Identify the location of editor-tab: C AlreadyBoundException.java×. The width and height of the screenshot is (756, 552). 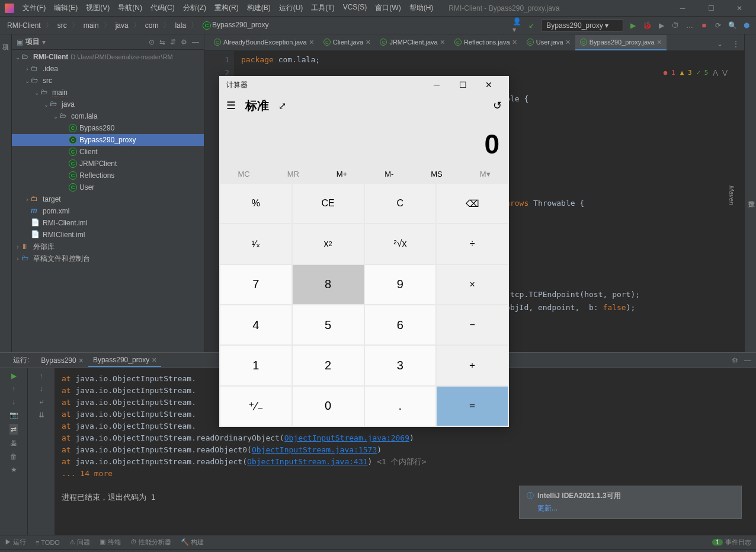
(264, 43).